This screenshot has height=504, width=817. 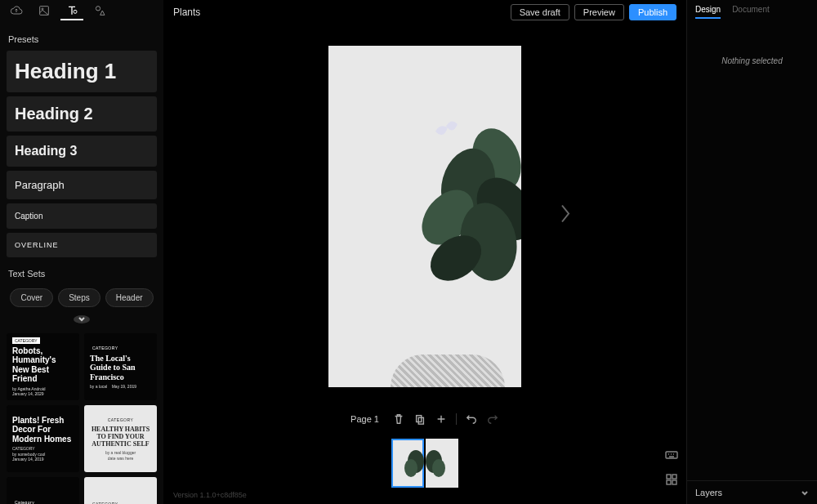 What do you see at coordinates (100, 11) in the screenshot?
I see `tool-tab-shapes` at bounding box center [100, 11].